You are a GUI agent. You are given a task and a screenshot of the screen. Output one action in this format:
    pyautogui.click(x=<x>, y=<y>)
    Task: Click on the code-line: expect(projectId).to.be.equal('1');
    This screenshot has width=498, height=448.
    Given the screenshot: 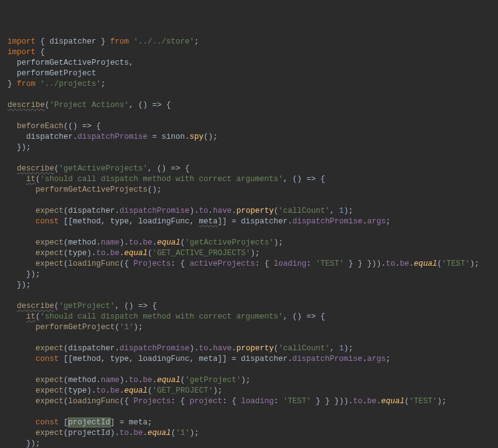 What is the action you would take?
    pyautogui.click(x=103, y=433)
    